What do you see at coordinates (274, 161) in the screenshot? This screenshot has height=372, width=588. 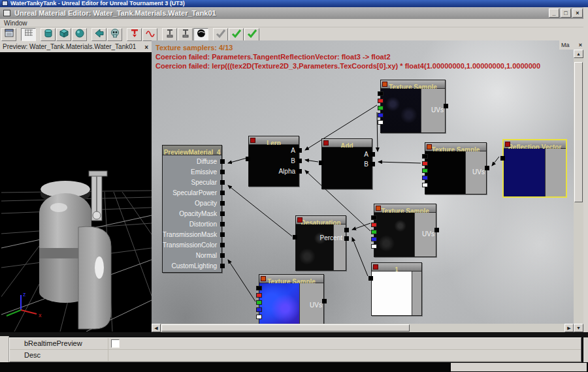 I see `node-lerp: Lerp A B Alpha` at bounding box center [274, 161].